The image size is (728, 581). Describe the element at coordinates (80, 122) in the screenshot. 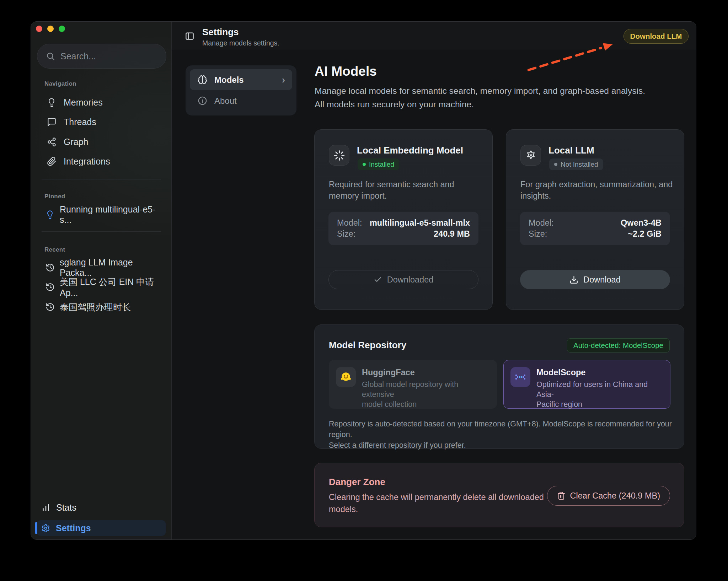

I see `sidebar-item-label: Threads` at that location.